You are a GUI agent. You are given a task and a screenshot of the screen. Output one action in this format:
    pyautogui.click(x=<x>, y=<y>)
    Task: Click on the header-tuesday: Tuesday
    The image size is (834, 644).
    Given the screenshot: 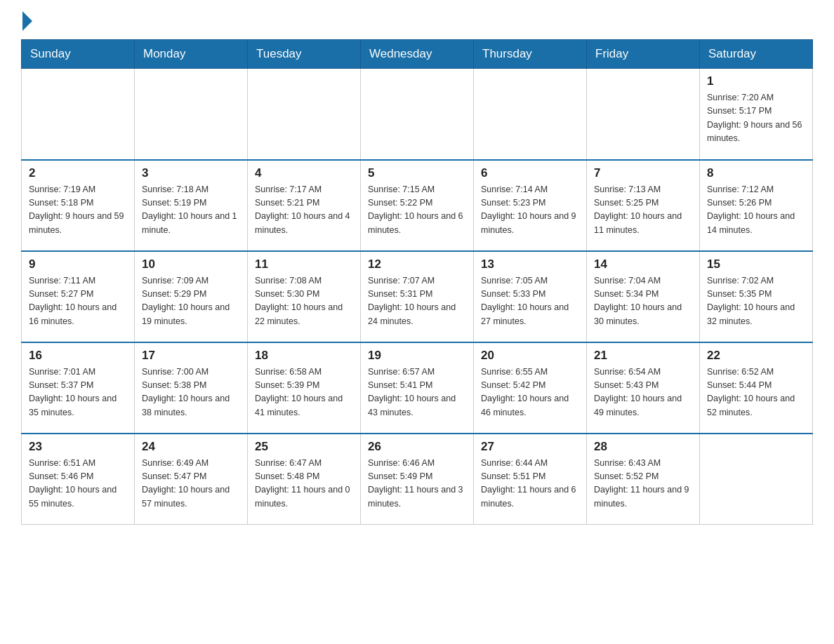 What is the action you would take?
    pyautogui.click(x=305, y=55)
    